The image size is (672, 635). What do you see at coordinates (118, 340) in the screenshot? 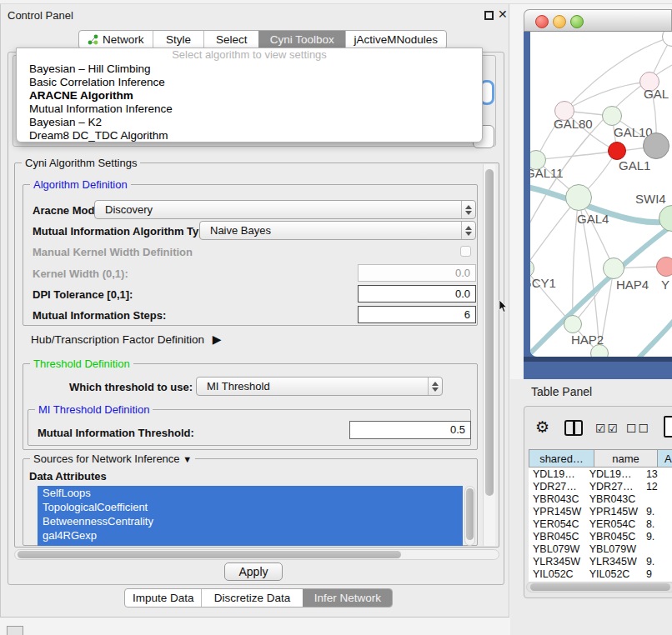
I see `hub-definition-label: Hub/Transcription Factor Definition` at bounding box center [118, 340].